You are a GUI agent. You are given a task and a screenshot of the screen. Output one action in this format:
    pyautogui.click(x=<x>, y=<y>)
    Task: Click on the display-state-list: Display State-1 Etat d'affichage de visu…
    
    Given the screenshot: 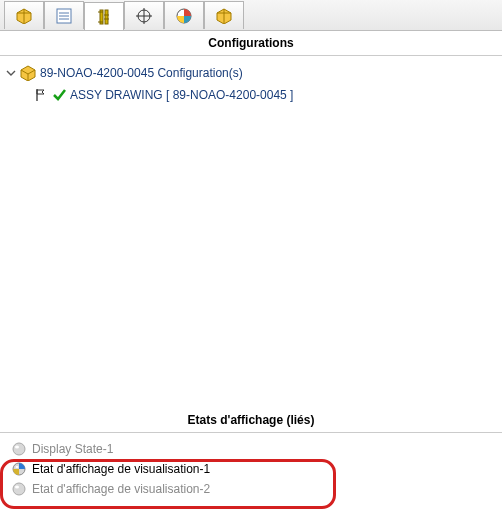 What is the action you would take?
    pyautogui.click(x=251, y=469)
    